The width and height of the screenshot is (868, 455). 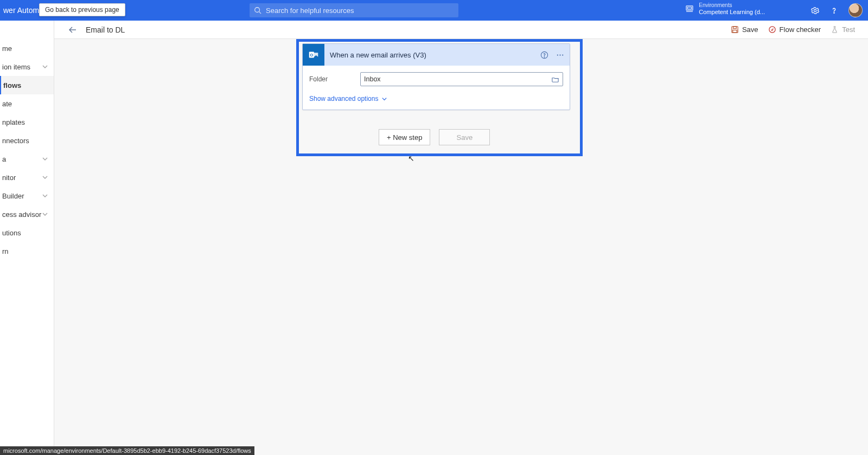 I want to click on sidebar-item-label: nitor, so click(x=9, y=178).